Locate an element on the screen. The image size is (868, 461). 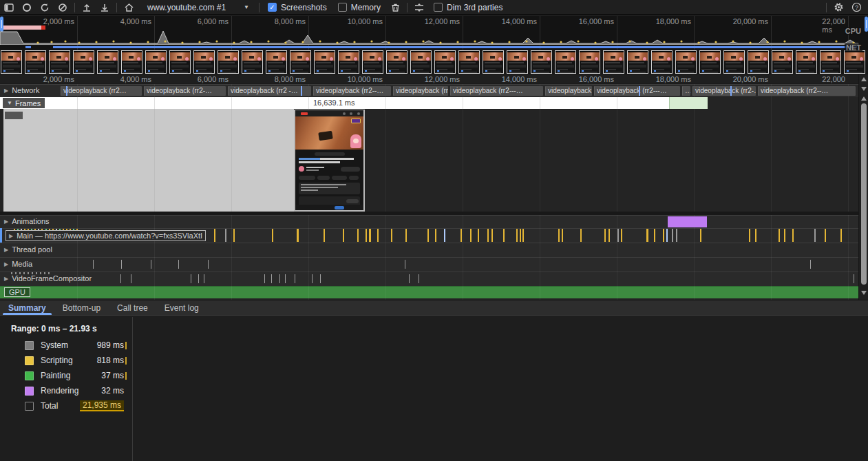
collect-garbage-icon is located at coordinates (395, 8).